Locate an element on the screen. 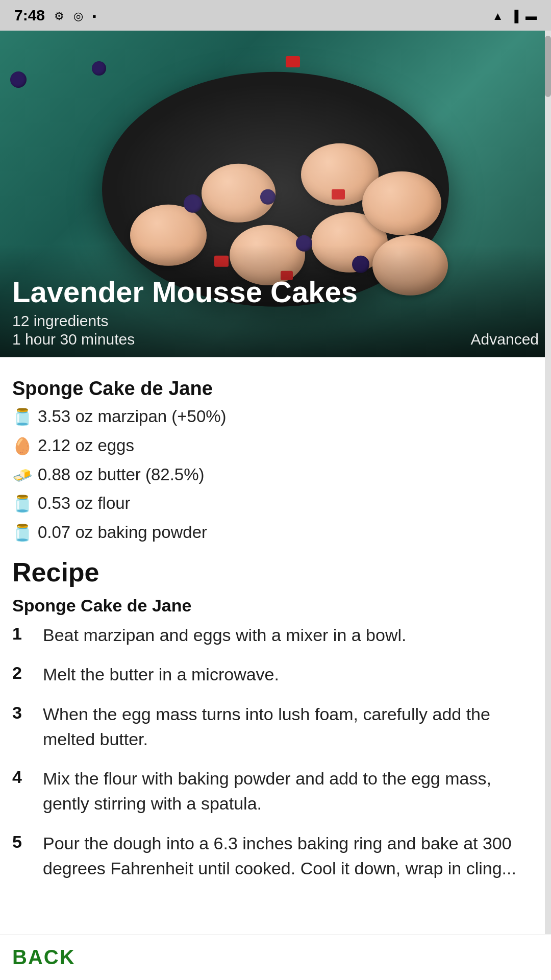 Image resolution: width=551 pixels, height=980 pixels. hero-overlay: Lavender Mousse Cakes 12 ingredients 1 h… is located at coordinates (276, 301).